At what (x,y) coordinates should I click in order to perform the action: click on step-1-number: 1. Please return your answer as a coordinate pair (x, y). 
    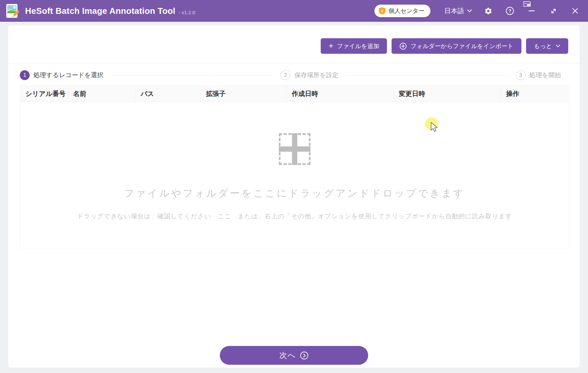
    Looking at the image, I should click on (25, 75).